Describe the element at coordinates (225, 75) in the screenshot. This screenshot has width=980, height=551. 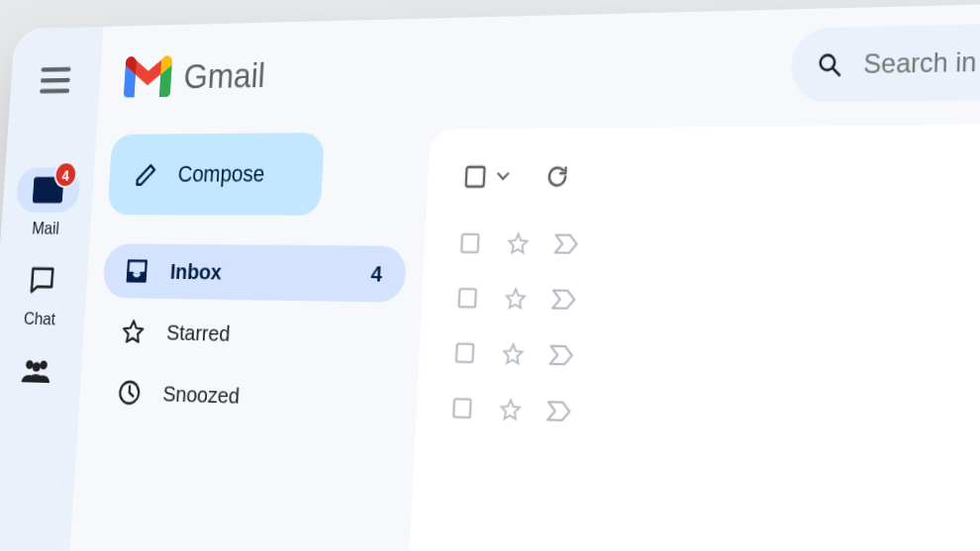
I see `app-name: Gmail` at that location.